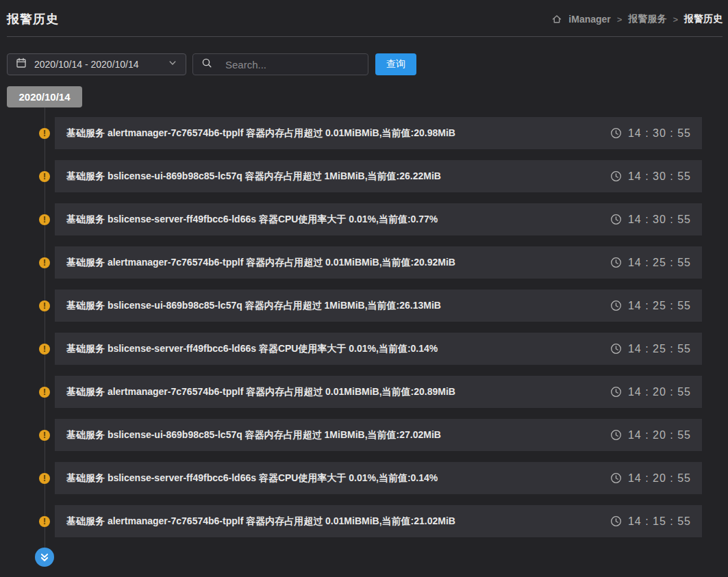  I want to click on filter-bar: 2020/10/14 - 2020/10/14 查询, so click(367, 64).